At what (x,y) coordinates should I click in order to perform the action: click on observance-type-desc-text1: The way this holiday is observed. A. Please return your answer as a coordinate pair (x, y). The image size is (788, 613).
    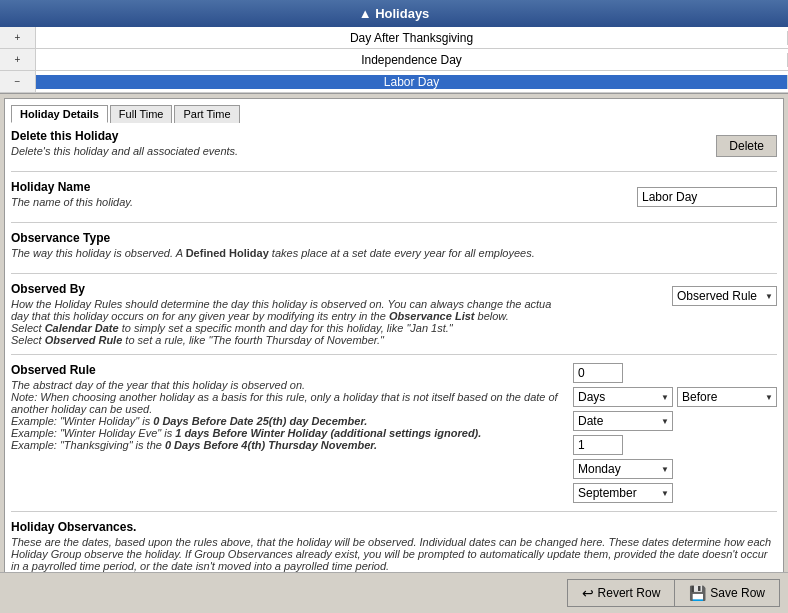
    Looking at the image, I should click on (97, 253).